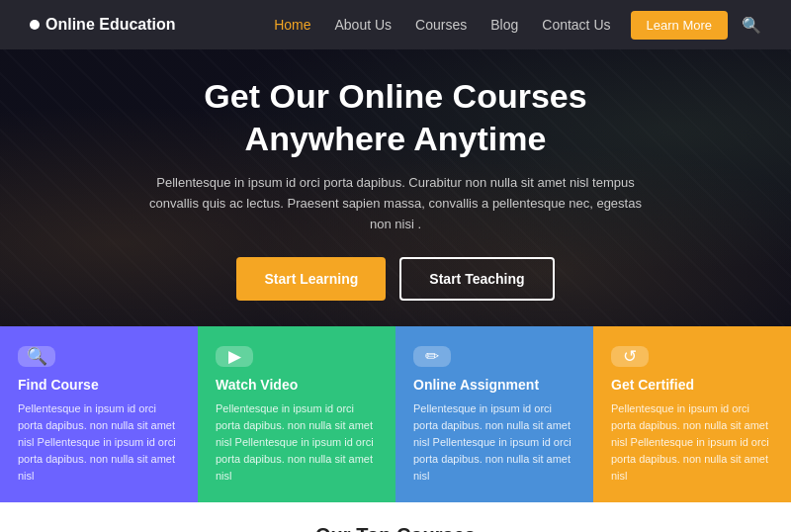  What do you see at coordinates (364, 25) in the screenshot?
I see `nav-item-about: About Us` at bounding box center [364, 25].